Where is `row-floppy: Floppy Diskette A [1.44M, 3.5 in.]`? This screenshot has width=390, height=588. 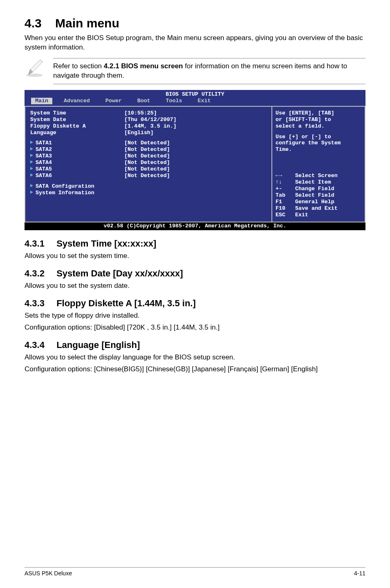
row-floppy: Floppy Diskette A [1.44M, 3.5 in.] is located at coordinates (149, 126).